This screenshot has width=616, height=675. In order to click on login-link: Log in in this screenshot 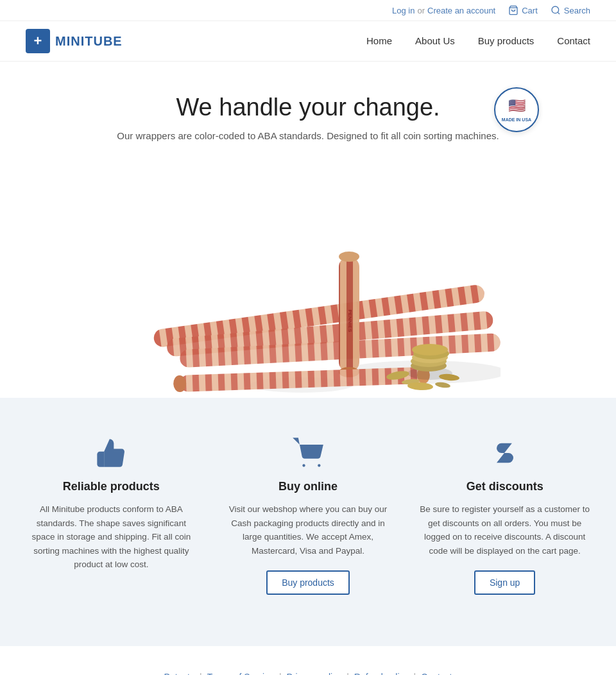, I will do `click(403, 10)`.